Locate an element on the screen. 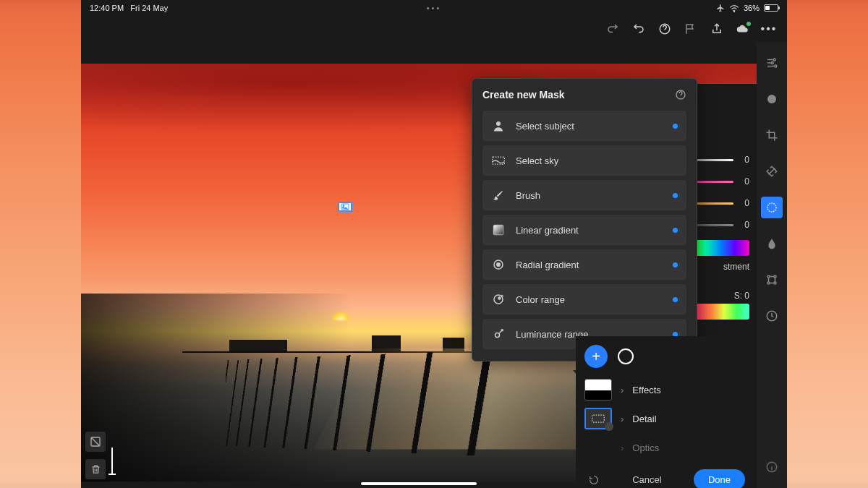 The height and width of the screenshot is (488, 868). help-icon is located at coordinates (665, 29).